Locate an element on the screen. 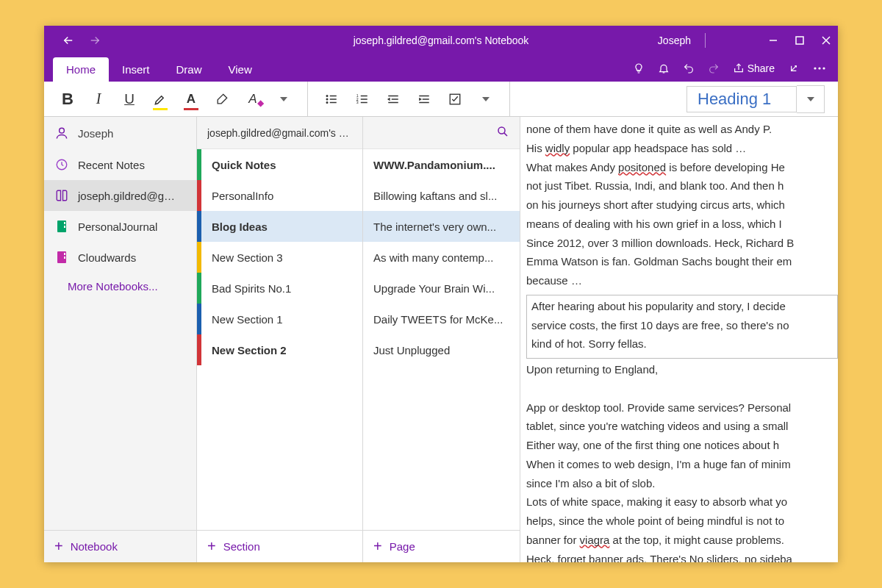 This screenshot has width=882, height=588. lightbulb-icon is located at coordinates (639, 68).